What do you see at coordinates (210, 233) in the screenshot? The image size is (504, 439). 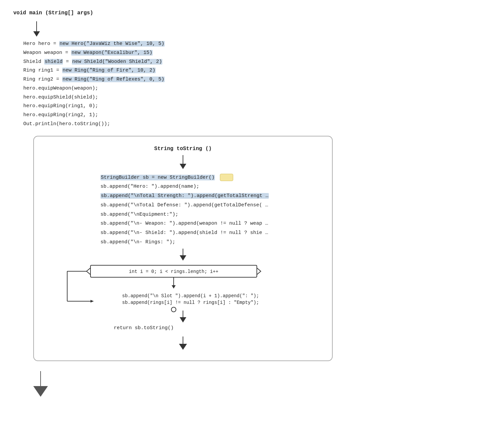 I see `code-line-append-shield: sb.append("\n- Shield: ").append(shield …` at bounding box center [210, 233].